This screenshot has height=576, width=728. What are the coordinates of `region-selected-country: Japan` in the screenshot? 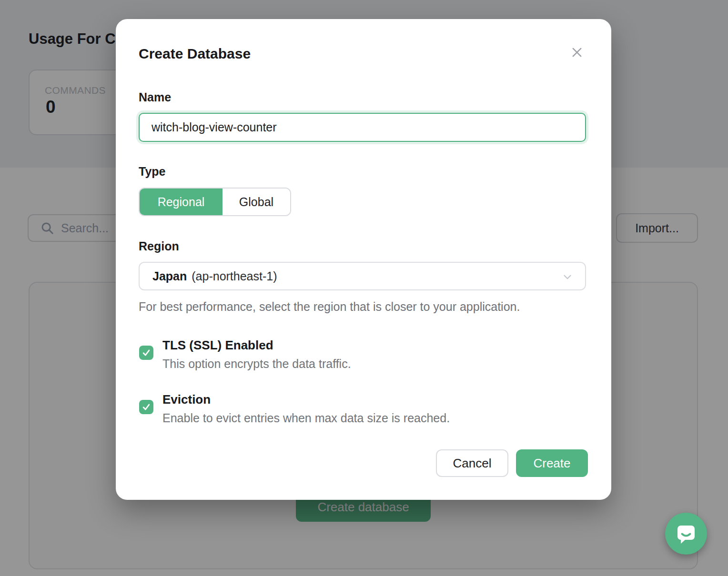 It's located at (170, 276).